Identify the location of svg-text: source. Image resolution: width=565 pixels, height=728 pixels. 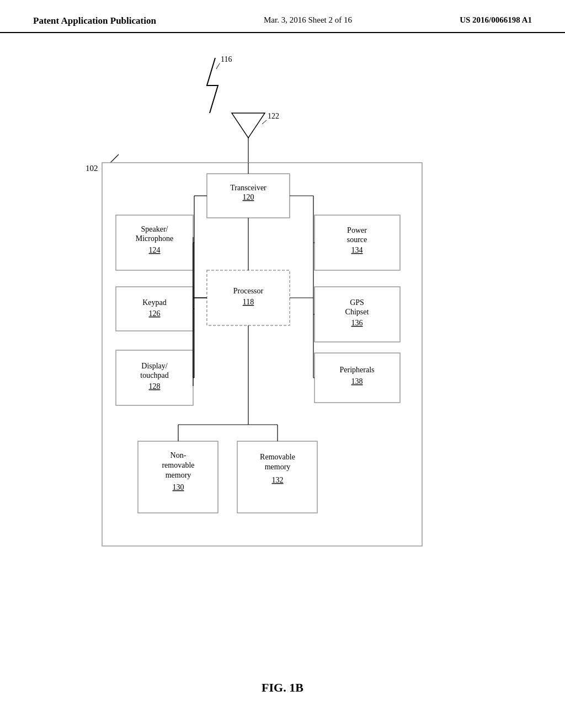
(358, 239).